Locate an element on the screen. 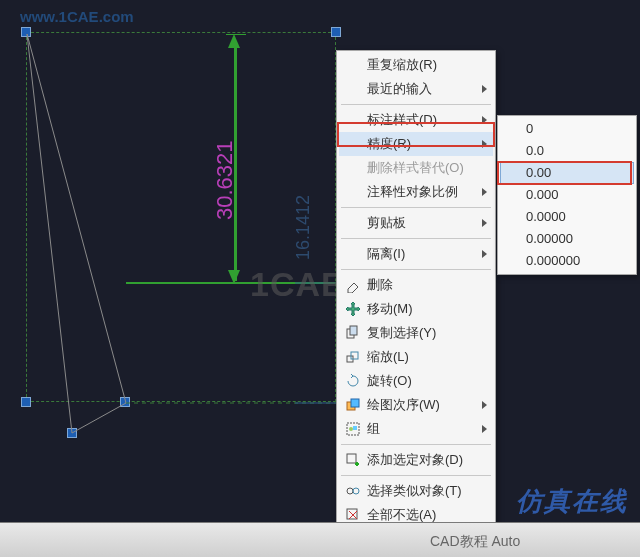 The image size is (640, 557). menu-item: 重复缩放(R) is located at coordinates (416, 65).